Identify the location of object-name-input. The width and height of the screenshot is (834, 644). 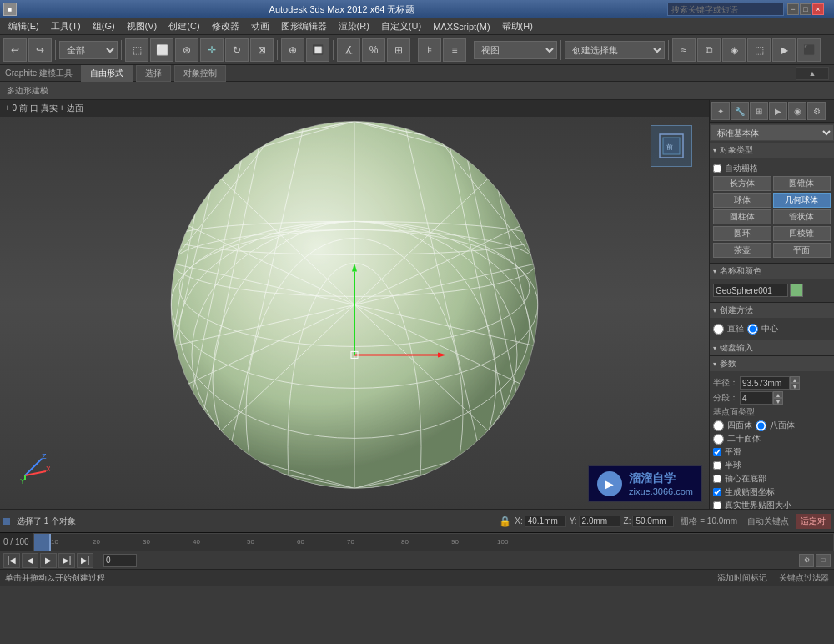
(751, 290).